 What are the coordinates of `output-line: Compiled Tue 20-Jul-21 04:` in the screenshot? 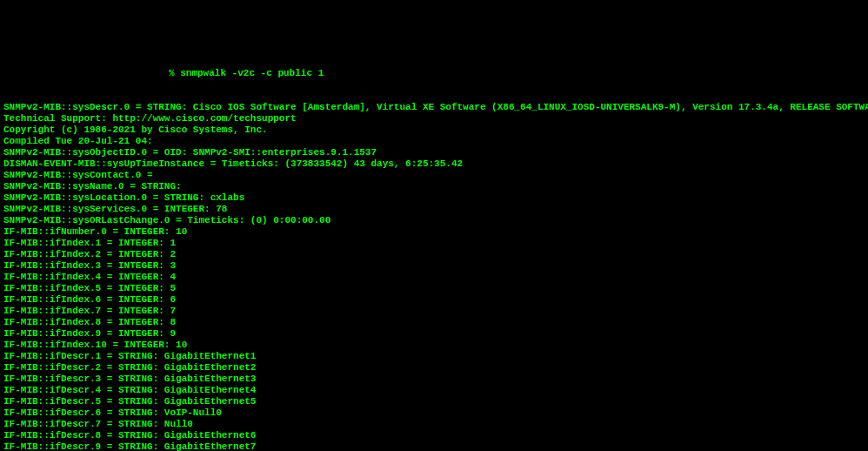 It's located at (434, 141).